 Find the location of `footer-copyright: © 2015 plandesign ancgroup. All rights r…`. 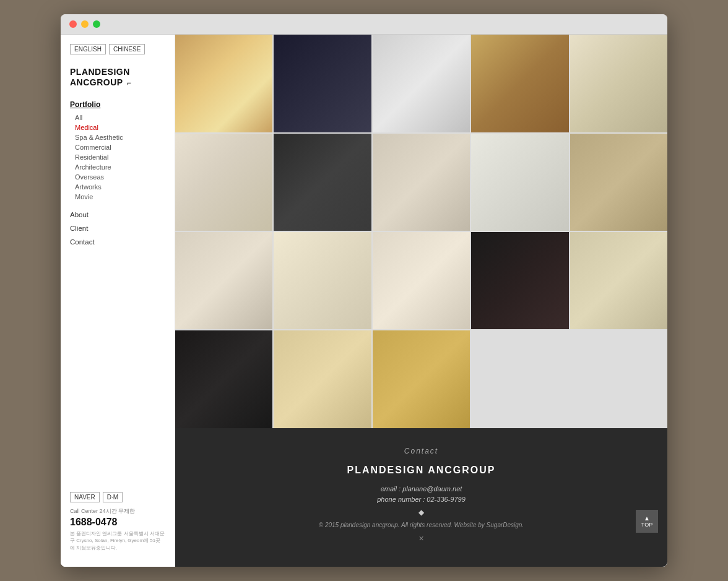

footer-copyright: © 2015 plandesign ancgroup. All rights r… is located at coordinates (421, 525).